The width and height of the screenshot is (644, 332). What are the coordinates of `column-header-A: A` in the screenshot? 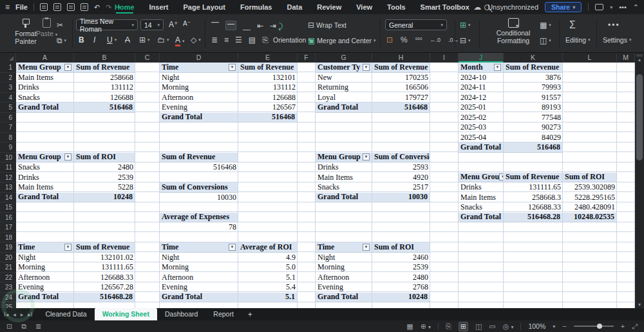 It's located at (45, 58).